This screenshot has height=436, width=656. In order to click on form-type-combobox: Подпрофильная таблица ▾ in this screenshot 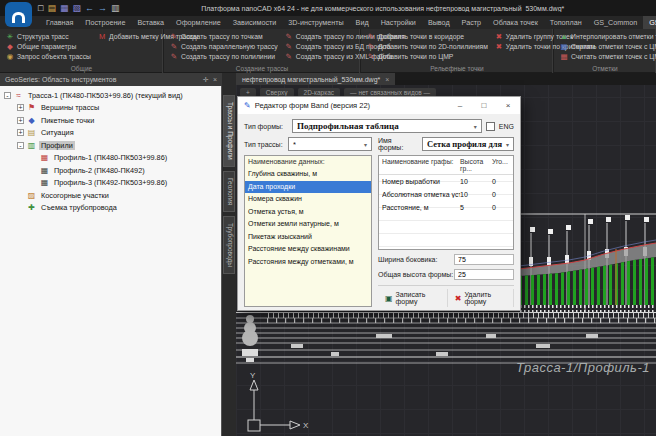, I will do `click(387, 126)`.